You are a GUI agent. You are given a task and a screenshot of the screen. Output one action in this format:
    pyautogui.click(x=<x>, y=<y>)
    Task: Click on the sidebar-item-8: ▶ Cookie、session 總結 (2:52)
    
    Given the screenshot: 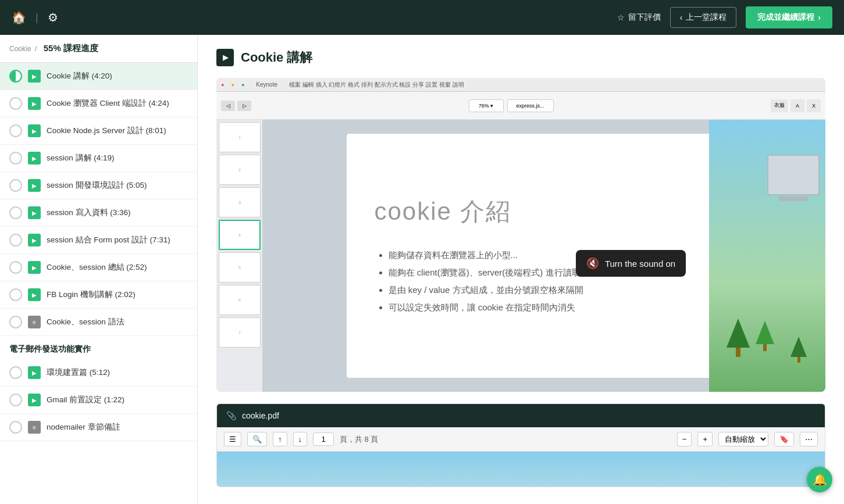 What is the action you would take?
    pyautogui.click(x=99, y=267)
    